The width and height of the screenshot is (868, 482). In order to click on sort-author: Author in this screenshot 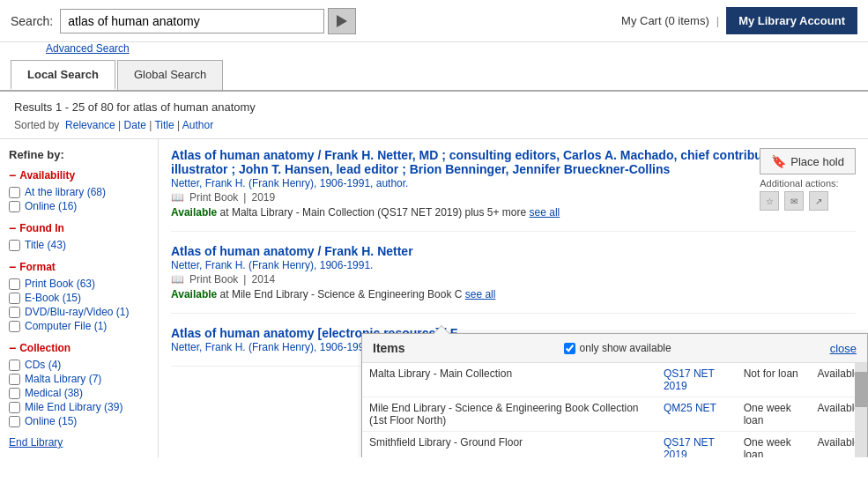, I will do `click(197, 125)`.